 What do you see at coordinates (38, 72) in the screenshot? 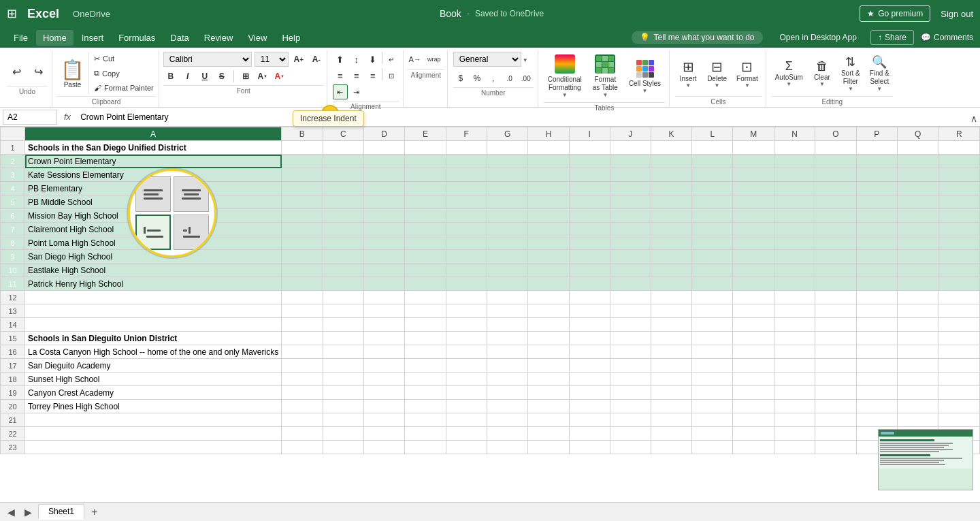
I see `redo-button: ↪` at bounding box center [38, 72].